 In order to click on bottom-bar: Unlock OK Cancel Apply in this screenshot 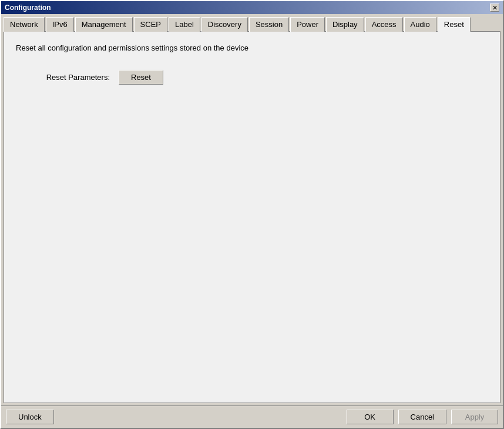, I will do `click(252, 417)`.